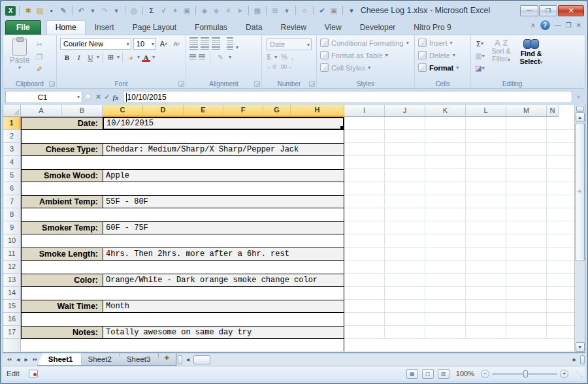 This screenshot has height=384, width=588. I want to click on column-header-J: J, so click(405, 111).